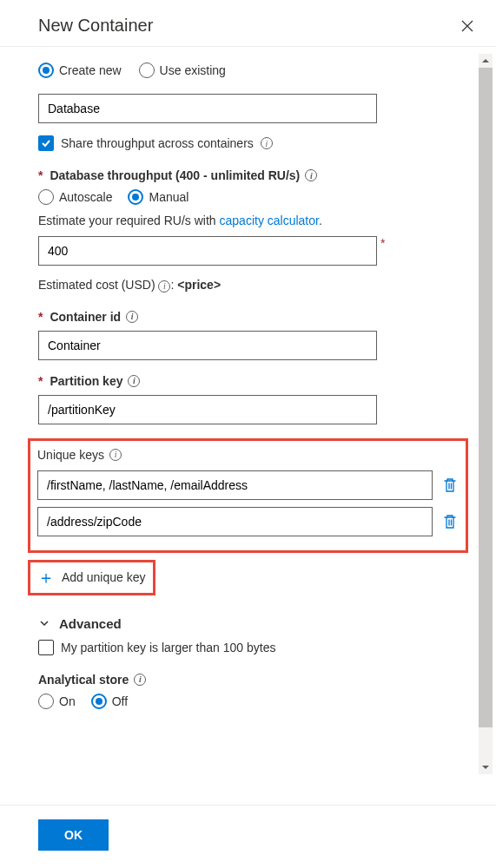  I want to click on add-unique-key-button: ＋ Add unique key, so click(92, 578).